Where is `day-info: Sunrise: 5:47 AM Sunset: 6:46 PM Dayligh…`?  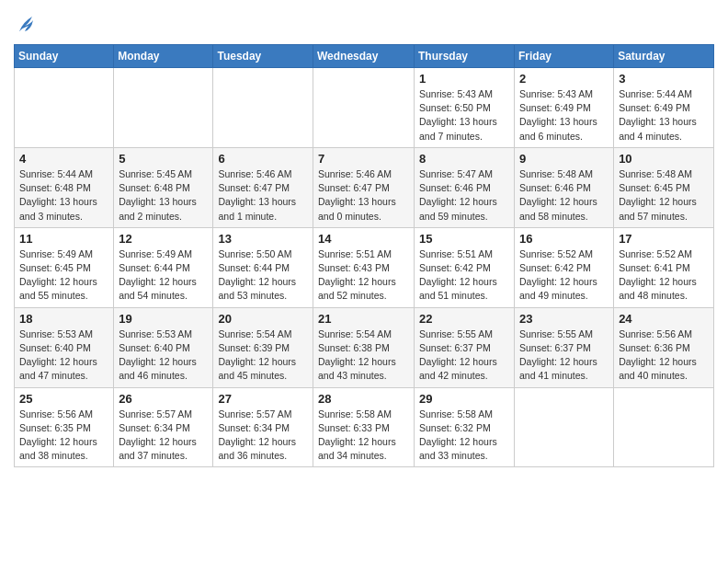
day-info: Sunrise: 5:47 AM Sunset: 6:46 PM Dayligh… is located at coordinates (464, 195).